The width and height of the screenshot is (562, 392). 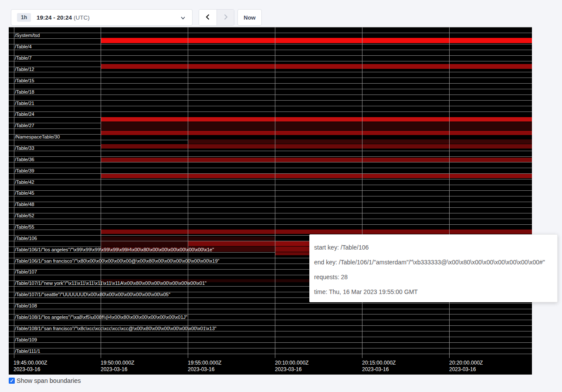 I want to click on row-label: /Table/24, so click(x=24, y=114).